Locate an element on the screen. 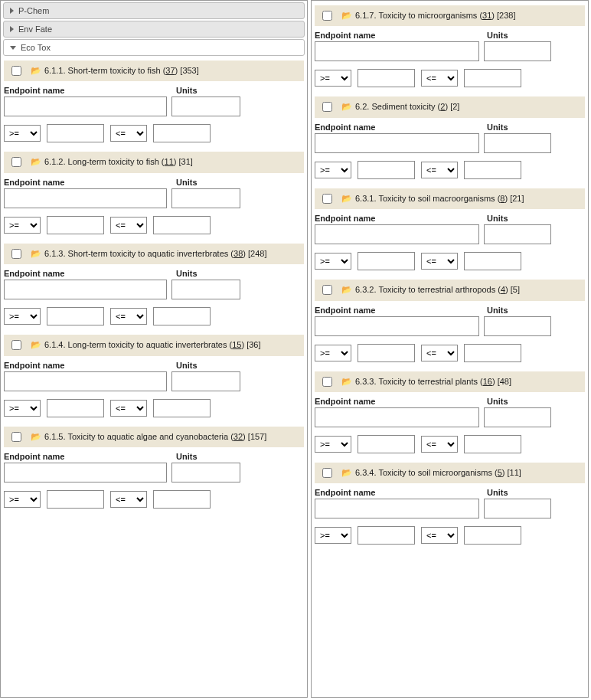 This screenshot has height=700, width=591. accordion-pchem: P-Chem is located at coordinates (154, 11).